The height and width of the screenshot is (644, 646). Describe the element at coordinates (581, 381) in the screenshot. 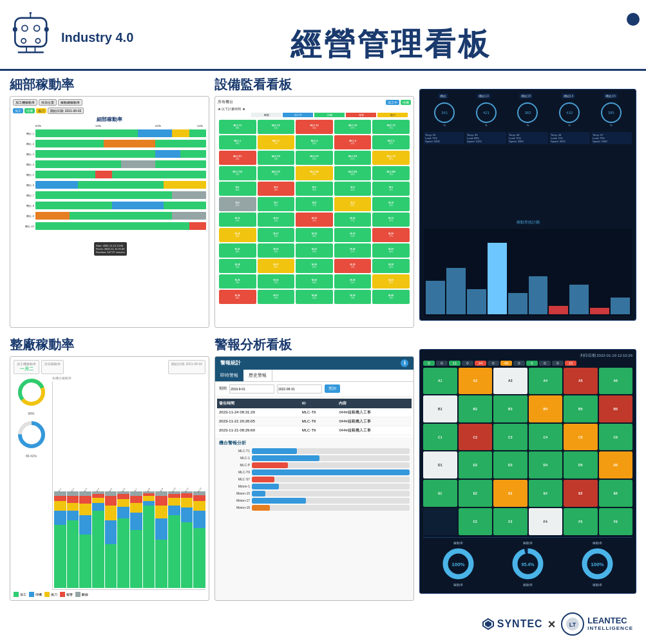

I see `monitor-cell: A5` at that location.